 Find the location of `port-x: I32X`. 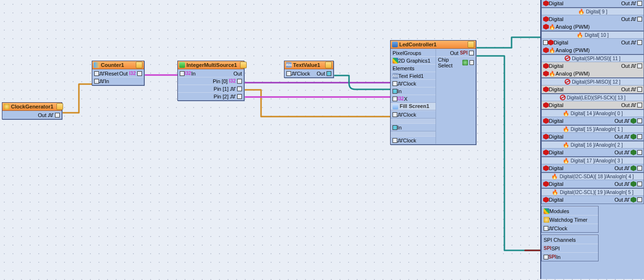

port-x: I32X is located at coordinates (413, 98).